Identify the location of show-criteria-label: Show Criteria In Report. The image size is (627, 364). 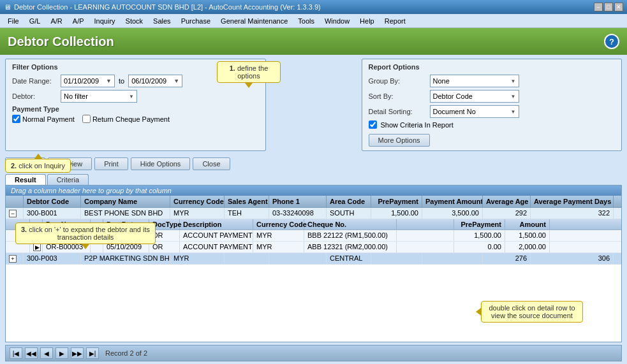
(417, 125).